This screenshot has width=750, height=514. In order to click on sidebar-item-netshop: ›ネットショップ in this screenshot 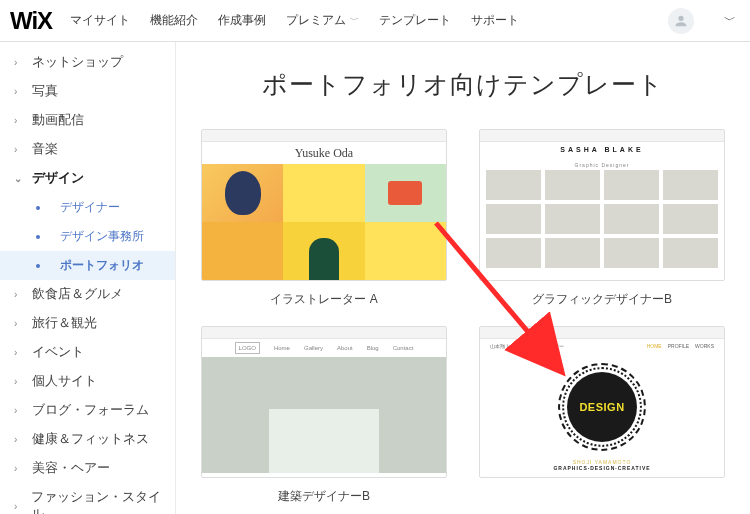, I will do `click(88, 62)`.